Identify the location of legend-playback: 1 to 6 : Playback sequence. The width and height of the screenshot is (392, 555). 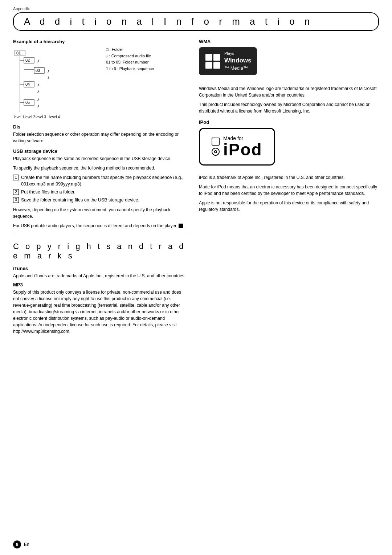
(130, 69).